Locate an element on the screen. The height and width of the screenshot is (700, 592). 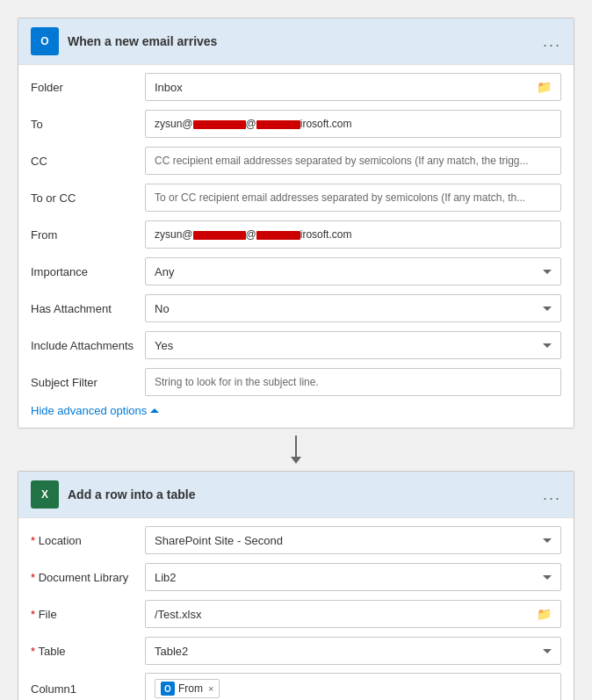
to-or-cc-placeholder: To or CC recipient email addresses separ… is located at coordinates (353, 198).